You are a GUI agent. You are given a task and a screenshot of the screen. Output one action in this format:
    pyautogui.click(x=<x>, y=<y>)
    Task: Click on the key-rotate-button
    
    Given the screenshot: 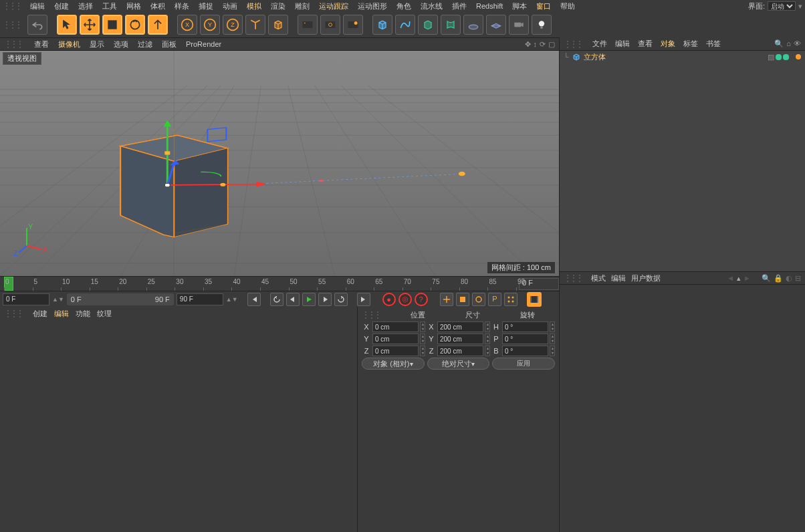 What is the action you would take?
    pyautogui.click(x=479, y=299)
    